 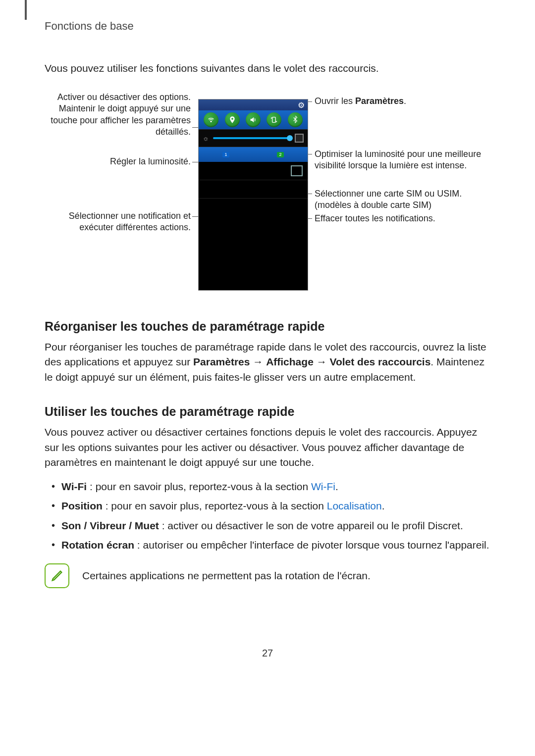 What do you see at coordinates (253, 138) in the screenshot?
I see `brightness-row: ☼` at bounding box center [253, 138].